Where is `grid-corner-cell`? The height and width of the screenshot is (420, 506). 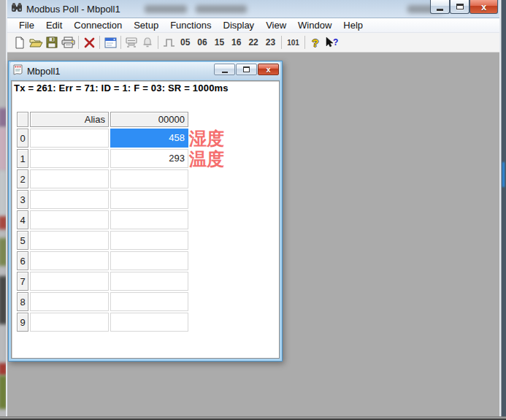 grid-corner-cell is located at coordinates (23, 120).